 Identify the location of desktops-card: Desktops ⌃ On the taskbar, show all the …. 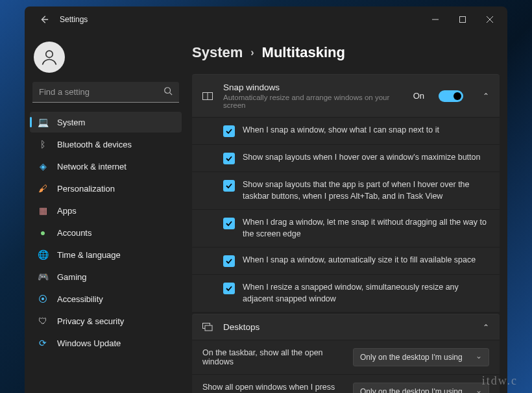
(346, 353).